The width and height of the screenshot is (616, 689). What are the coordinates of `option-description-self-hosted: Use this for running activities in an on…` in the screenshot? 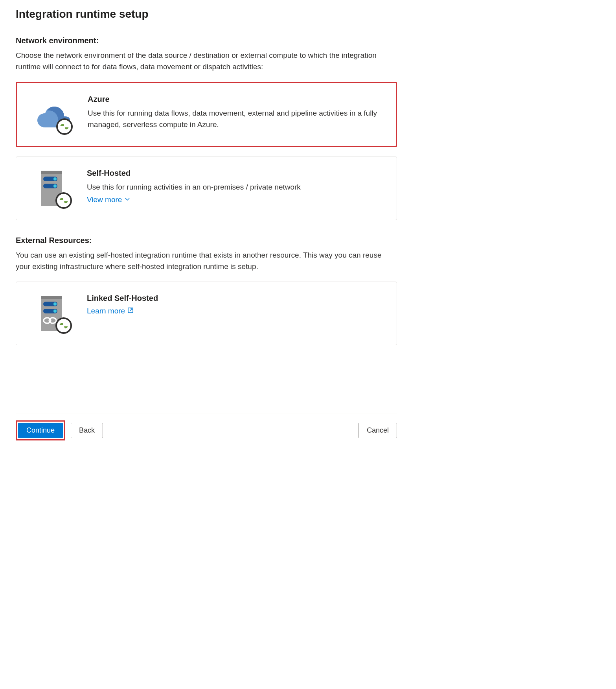 It's located at (236, 187).